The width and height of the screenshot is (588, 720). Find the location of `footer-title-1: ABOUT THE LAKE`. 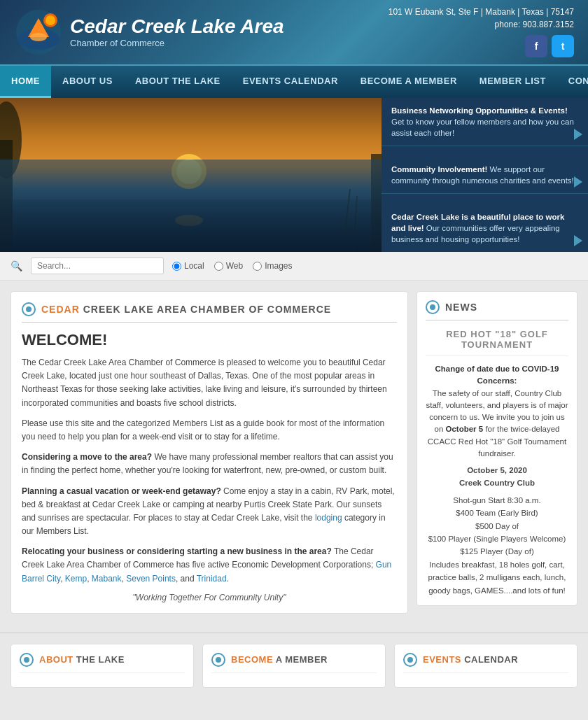

footer-title-1: ABOUT THE LAKE is located at coordinates (82, 659).